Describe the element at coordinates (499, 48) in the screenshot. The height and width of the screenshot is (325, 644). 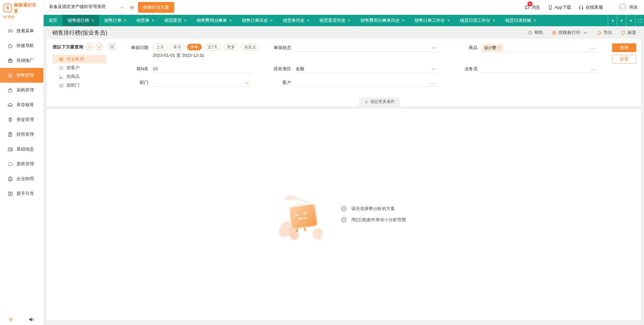
I see `remove-tag-icon: ×` at that location.